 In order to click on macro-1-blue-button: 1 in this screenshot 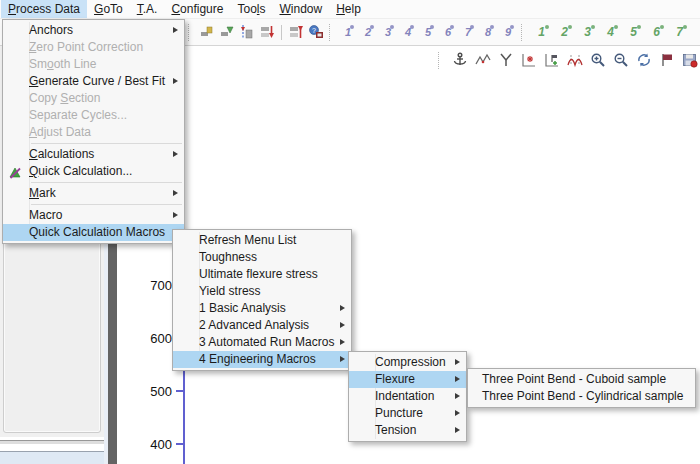, I will do `click(348, 32)`.